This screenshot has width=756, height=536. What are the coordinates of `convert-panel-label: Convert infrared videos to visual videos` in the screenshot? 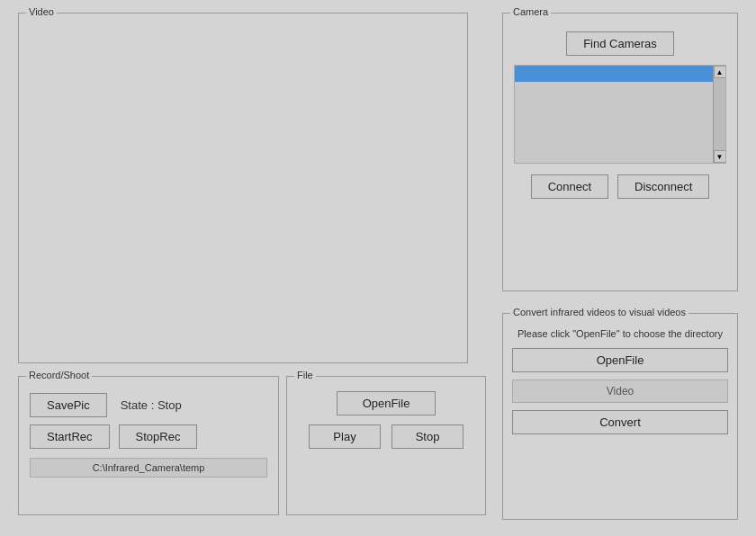 It's located at (599, 312).